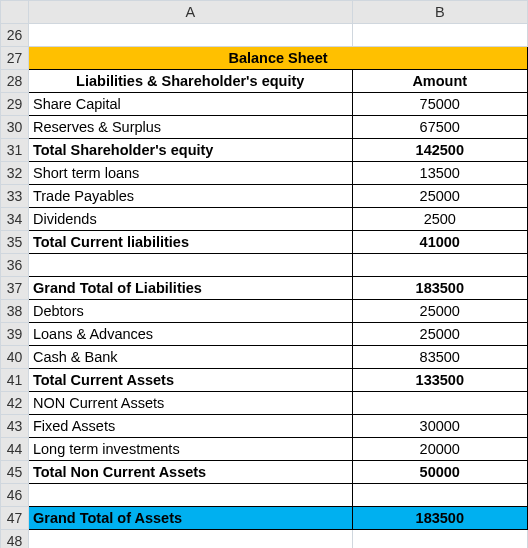 The height and width of the screenshot is (548, 528). What do you see at coordinates (190, 426) in the screenshot?
I see `cell-A43: Fixed Assets` at bounding box center [190, 426].